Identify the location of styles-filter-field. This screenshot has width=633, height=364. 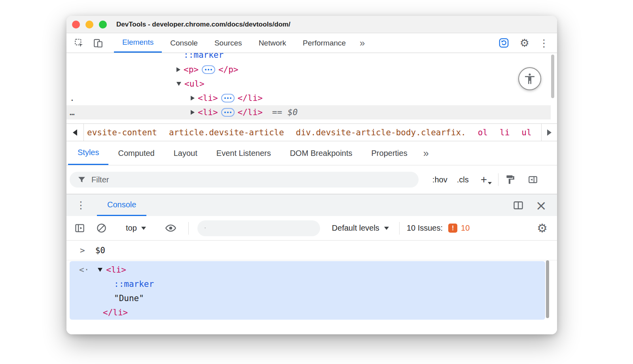
(244, 180).